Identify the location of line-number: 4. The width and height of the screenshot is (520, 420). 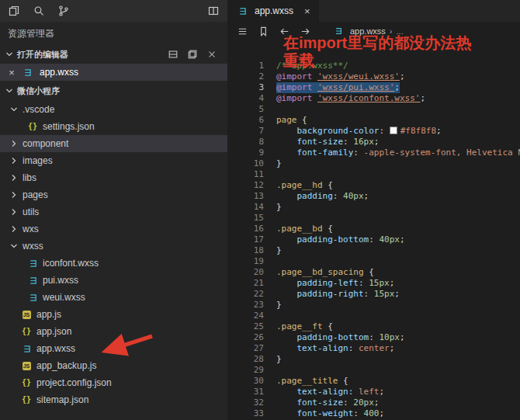
(251, 99).